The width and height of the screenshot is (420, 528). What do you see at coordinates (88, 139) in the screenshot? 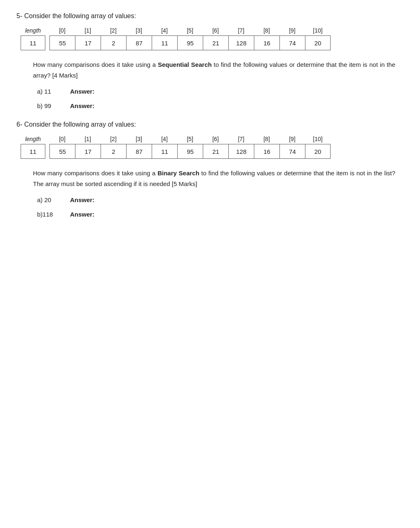
I see `index-1-6: [1]` at bounding box center [88, 139].